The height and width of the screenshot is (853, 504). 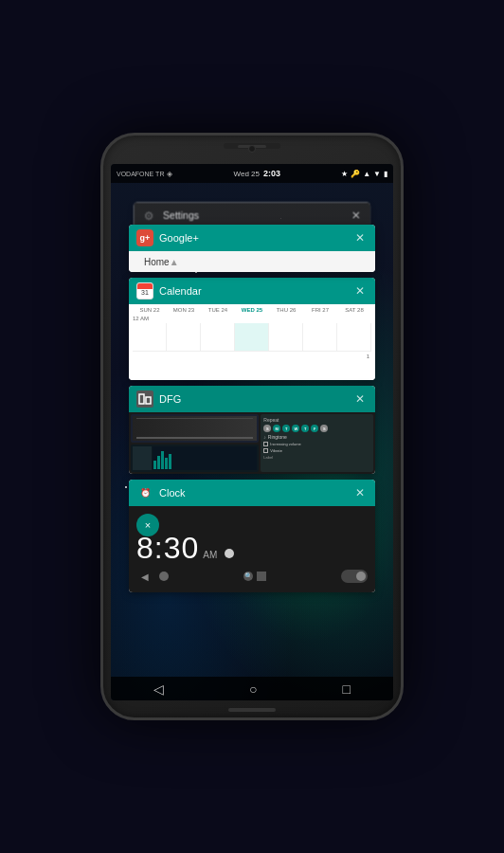 What do you see at coordinates (272, 173) in the screenshot?
I see `status-time: 2:03` at bounding box center [272, 173].